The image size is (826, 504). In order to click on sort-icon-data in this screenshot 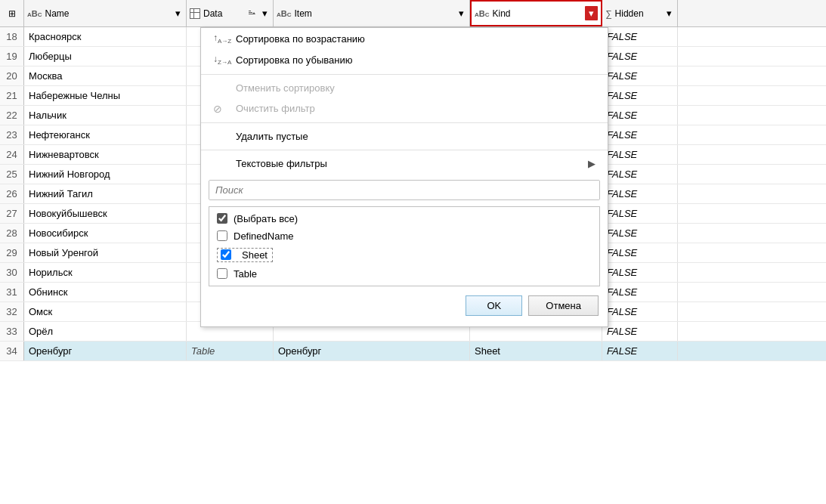, I will do `click(252, 14)`.